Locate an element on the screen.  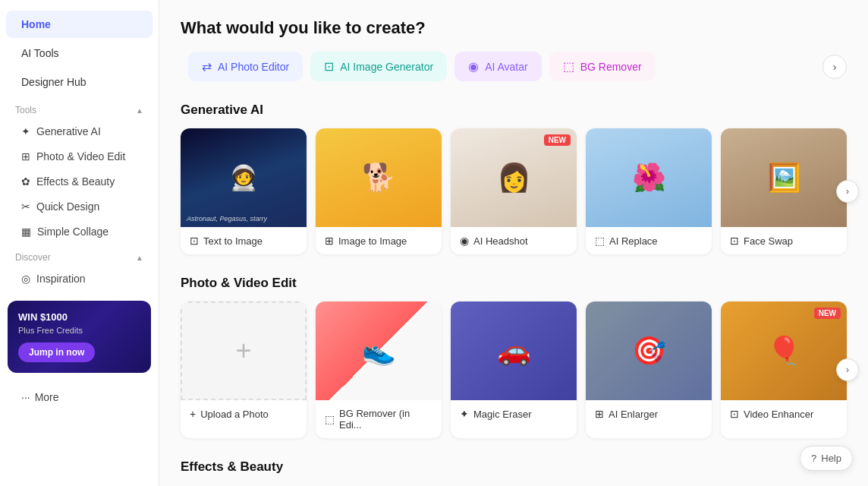
bg-remover-icon: ⬚ is located at coordinates (569, 67).